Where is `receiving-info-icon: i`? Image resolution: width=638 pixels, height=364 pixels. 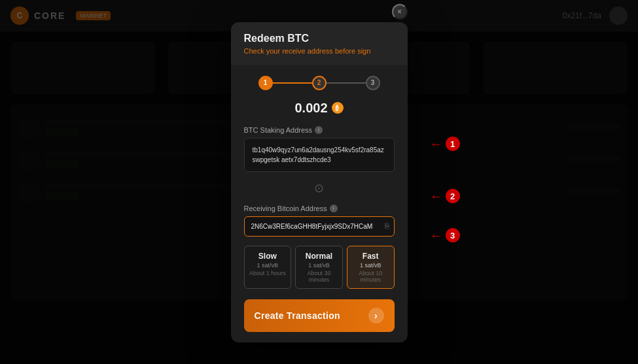
receiving-info-icon: i is located at coordinates (334, 208).